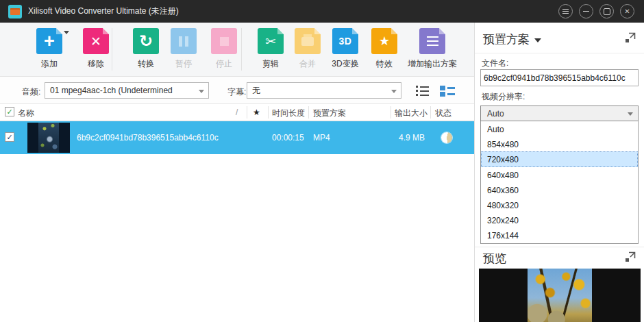 The height and width of the screenshot is (322, 644). What do you see at coordinates (436, 91) in the screenshot?
I see `view-toggle` at bounding box center [436, 91].